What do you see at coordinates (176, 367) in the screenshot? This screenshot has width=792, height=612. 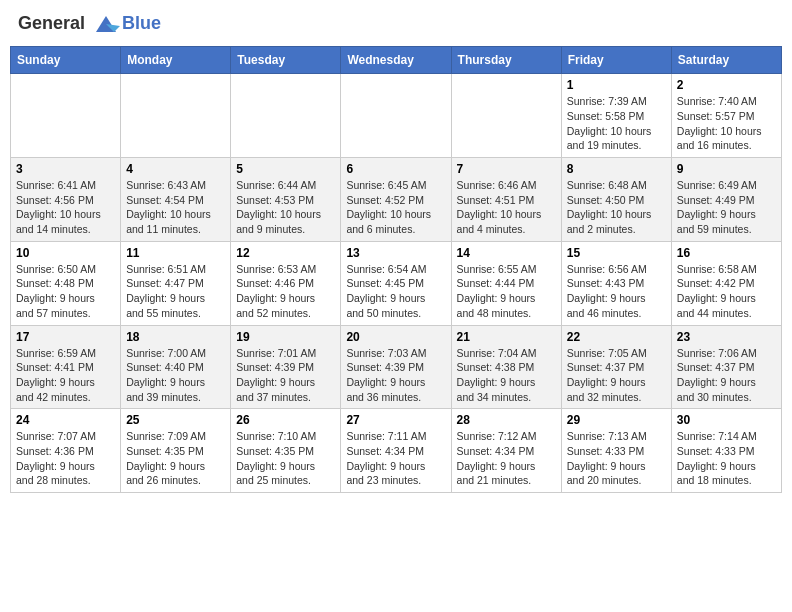 I see `calendar-cell: 18Sunrise: 7:00 AMSunset: 4:40 PMDayligh…` at bounding box center [176, 367].